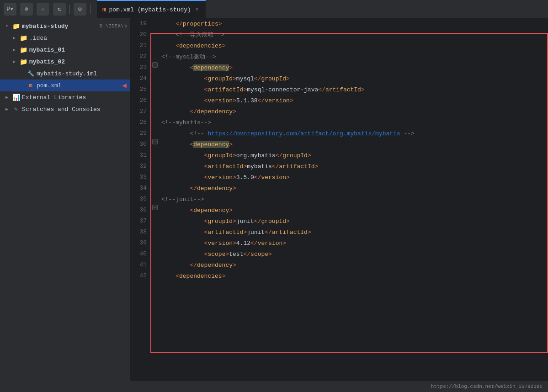 The width and height of the screenshot is (548, 392). I want to click on tab-close-button: ×, so click(197, 10).